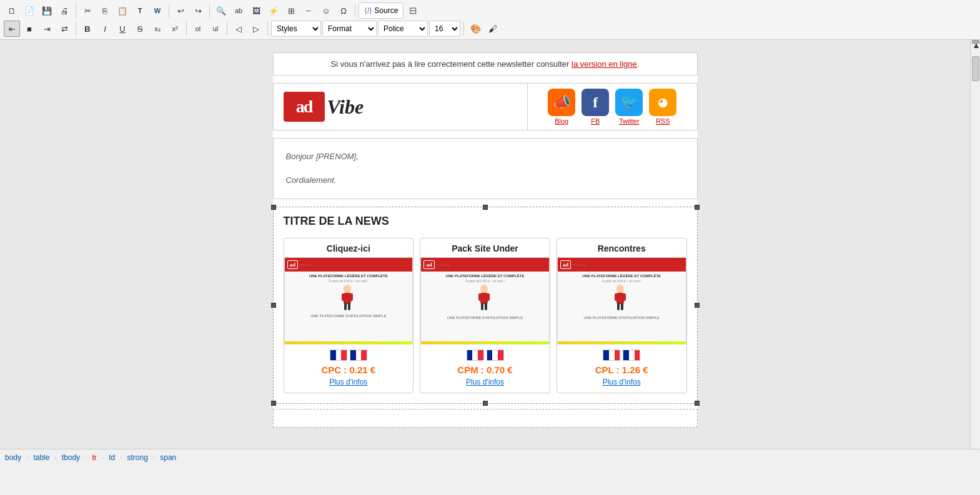  I want to click on status-strong: strong, so click(137, 458).